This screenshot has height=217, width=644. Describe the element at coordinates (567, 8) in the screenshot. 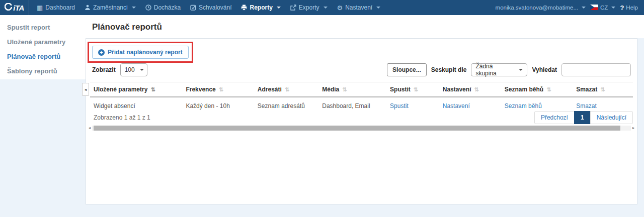

I see `navbar-right: monika.svatonova@mobatime... CZ ? Help` at that location.